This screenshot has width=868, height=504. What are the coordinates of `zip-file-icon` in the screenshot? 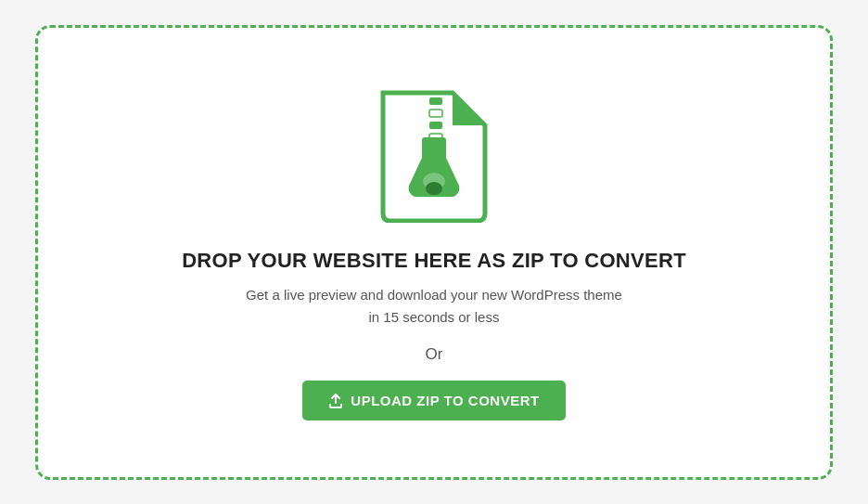 It's located at (434, 155).